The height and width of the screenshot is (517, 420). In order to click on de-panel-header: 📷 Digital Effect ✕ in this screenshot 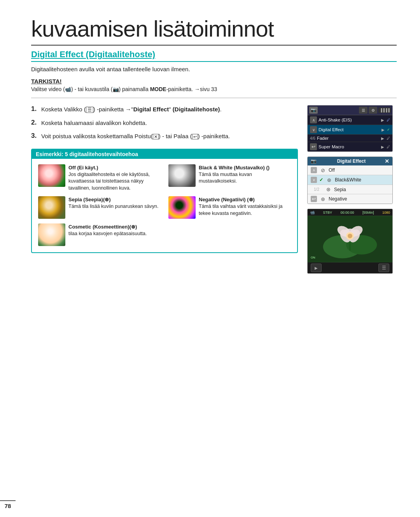, I will do `click(350, 161)`.